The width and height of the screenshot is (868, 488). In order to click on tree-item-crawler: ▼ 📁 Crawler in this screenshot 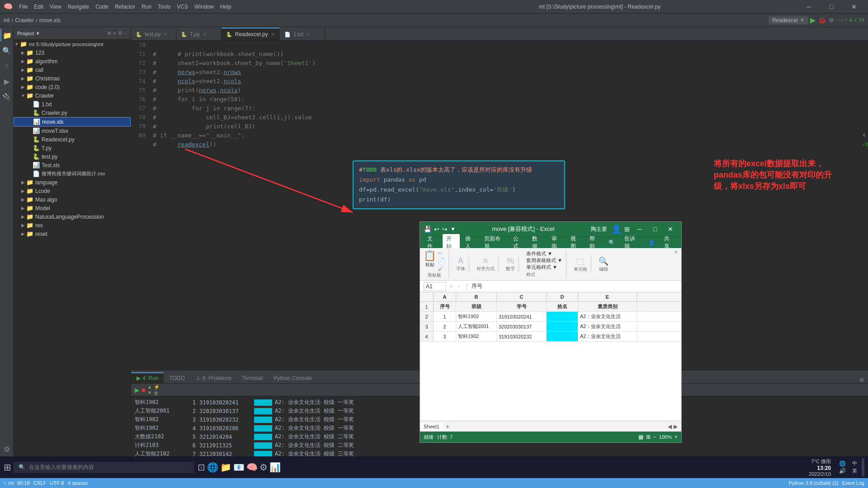, I will do `click(72, 96)`.